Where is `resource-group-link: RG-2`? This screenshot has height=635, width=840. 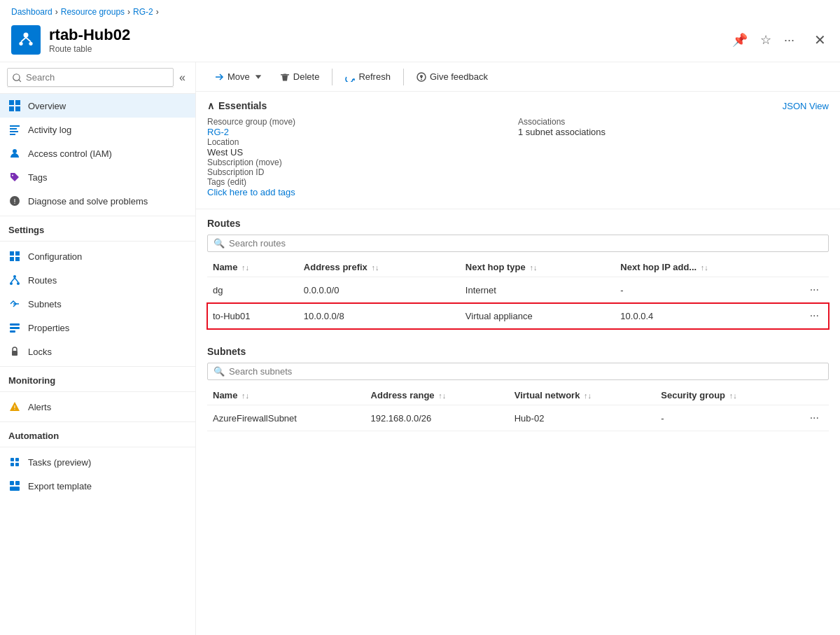
resource-group-link: RG-2 is located at coordinates (218, 132).